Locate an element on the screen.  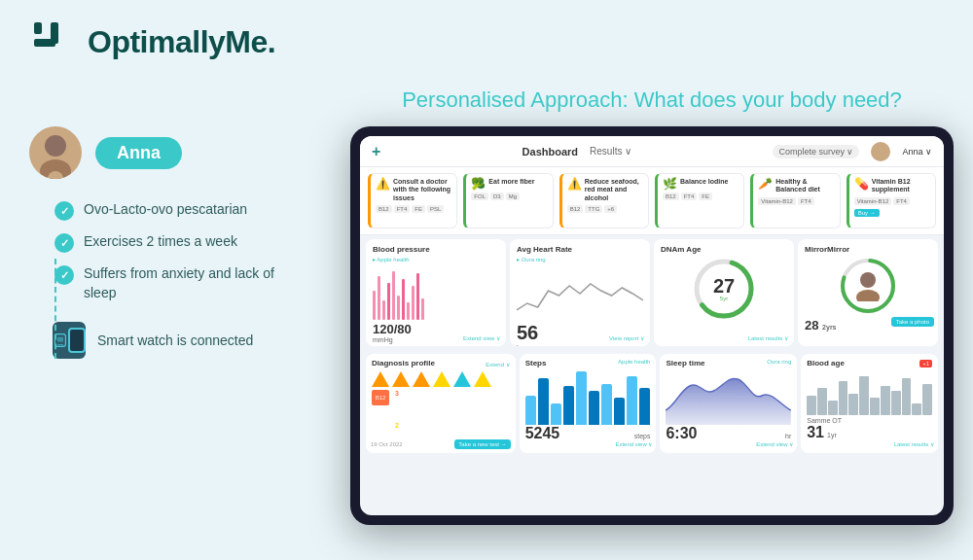
blood-age-title: Blood age is located at coordinates (825, 364).